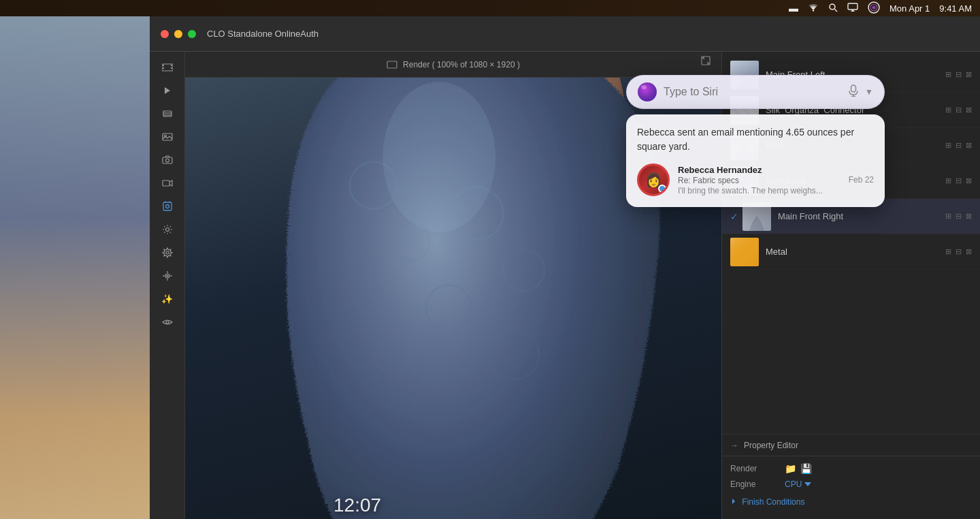 This screenshot has width=980, height=519. Describe the element at coordinates (958, 181) in the screenshot. I see `grid-icon-4: ⊟` at that location.